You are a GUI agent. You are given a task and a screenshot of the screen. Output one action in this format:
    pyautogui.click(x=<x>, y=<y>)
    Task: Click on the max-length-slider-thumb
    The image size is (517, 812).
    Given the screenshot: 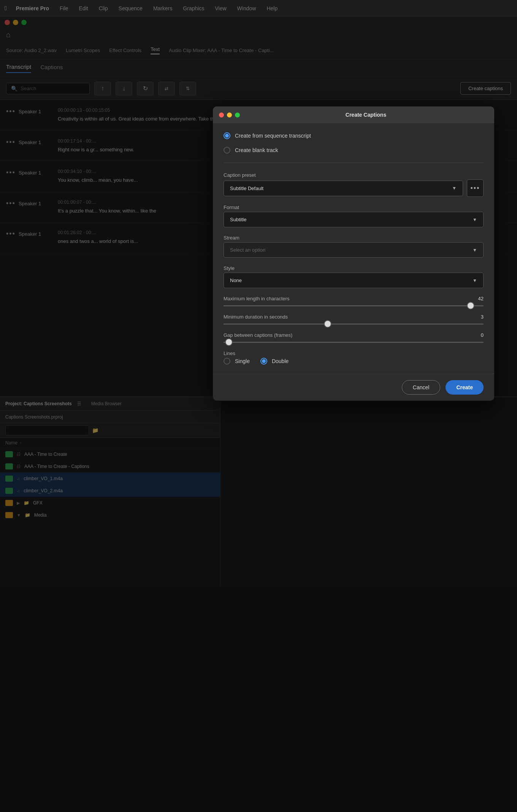 What is the action you would take?
    pyautogui.click(x=471, y=306)
    